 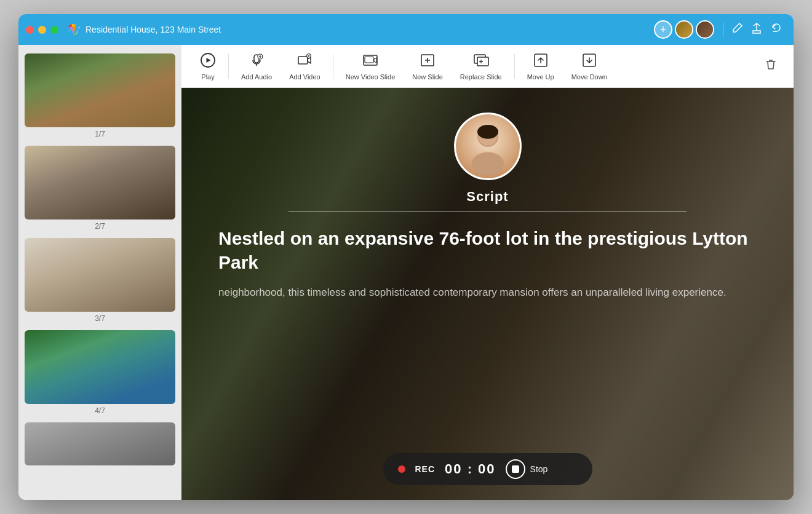 I want to click on slide-label-4: 4/7, so click(x=100, y=411).